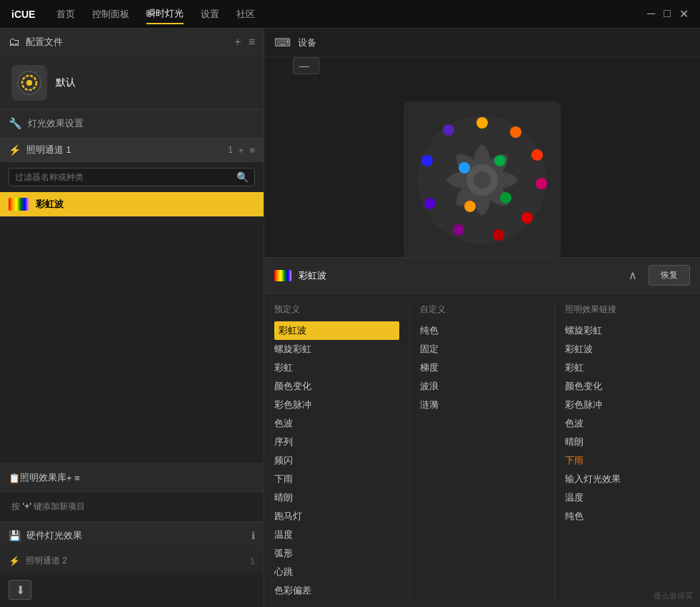 The image size is (700, 607). I want to click on preset-item-12: 弧形, so click(337, 553).